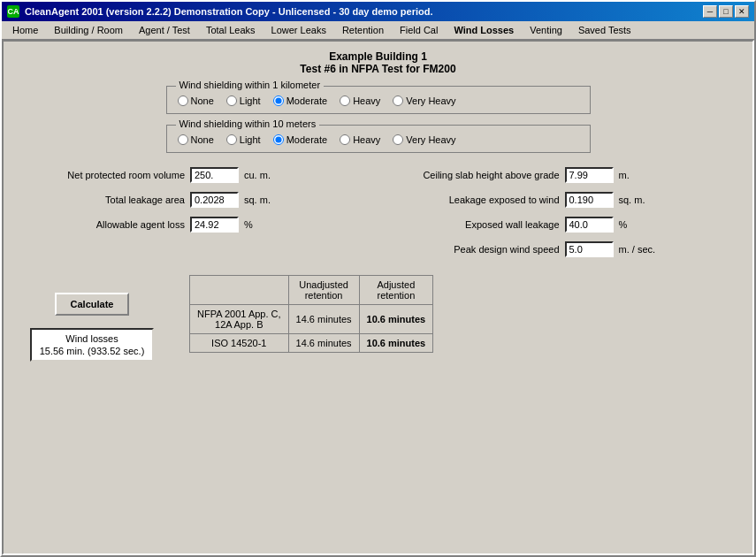 This screenshot has height=557, width=756. Describe the element at coordinates (214, 200) in the screenshot. I see `total-leakage-input` at that location.